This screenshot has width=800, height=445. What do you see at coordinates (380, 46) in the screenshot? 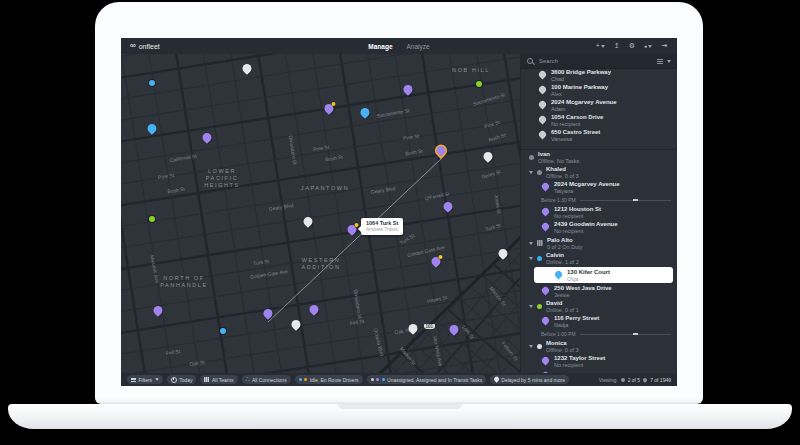
I see `tab-manage: Manage` at bounding box center [380, 46].